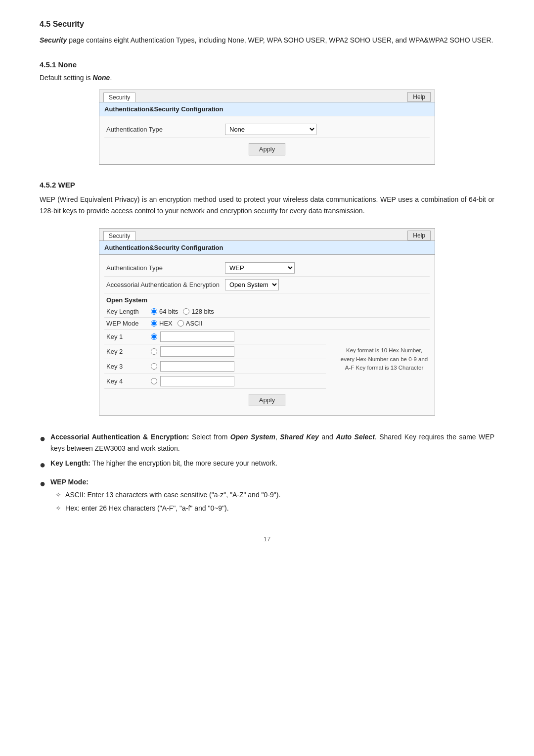 The width and height of the screenshot is (534, 756). Describe the element at coordinates (260, 268) in the screenshot. I see `auth-type-select-wep: WEP None WPA SOHO USER` at that location.